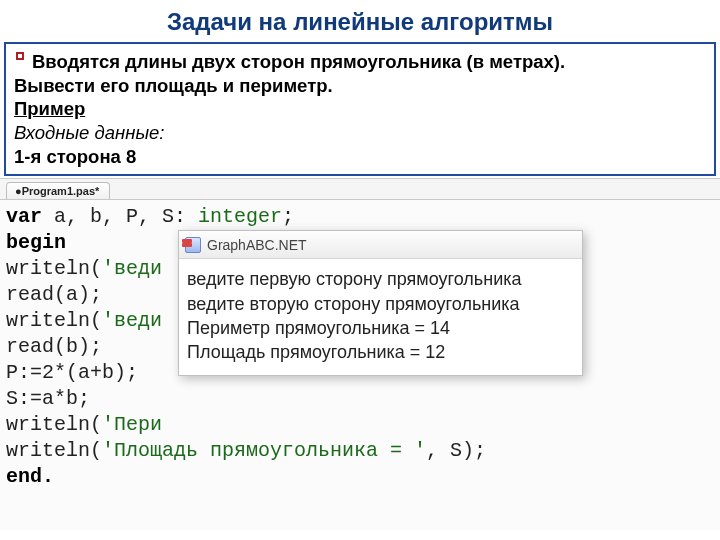 Image resolution: width=720 pixels, height=540 pixels. What do you see at coordinates (58, 190) in the screenshot?
I see `tab-program1: ●Program1.pas*` at bounding box center [58, 190].